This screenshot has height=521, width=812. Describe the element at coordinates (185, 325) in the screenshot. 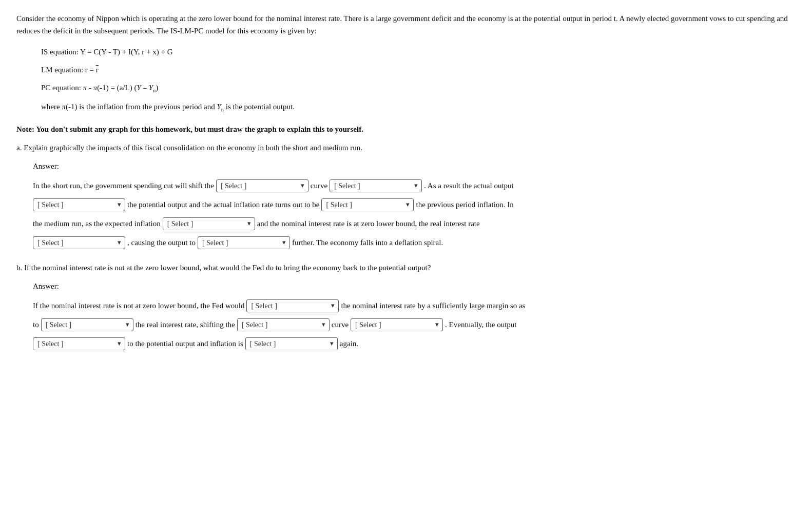

I see `text-b2-real-rate: the real interest rate, shifting the` at that location.